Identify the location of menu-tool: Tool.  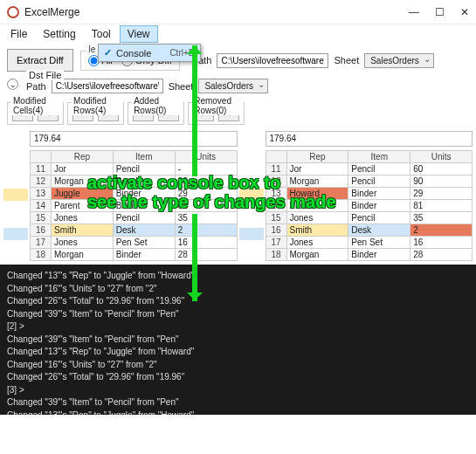
(101, 34).